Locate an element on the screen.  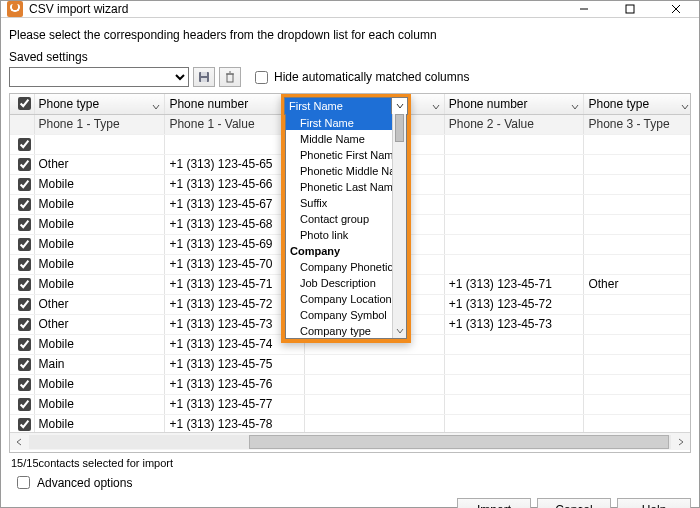
subheader-1: Phone 1 - Type is located at coordinates (100, 124).